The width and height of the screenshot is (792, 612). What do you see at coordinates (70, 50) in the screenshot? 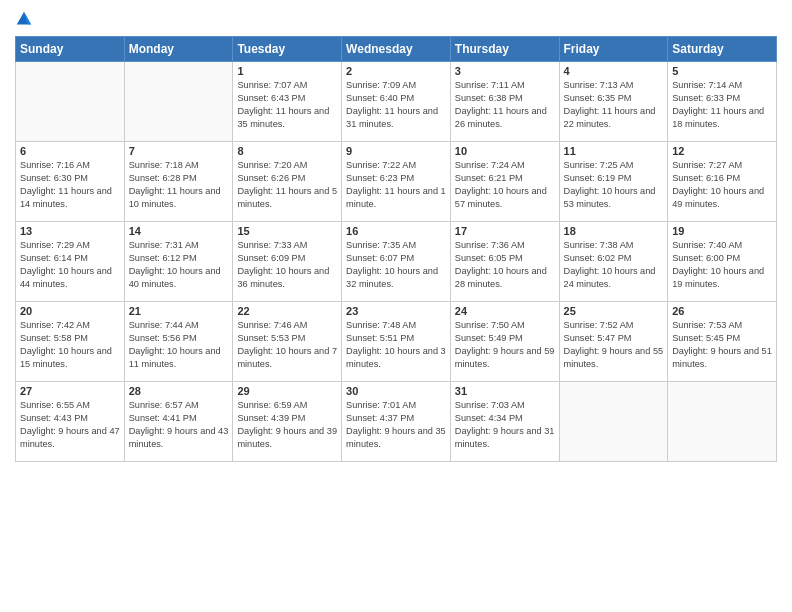
I see `col-header-sunday: Sunday` at bounding box center [70, 50].